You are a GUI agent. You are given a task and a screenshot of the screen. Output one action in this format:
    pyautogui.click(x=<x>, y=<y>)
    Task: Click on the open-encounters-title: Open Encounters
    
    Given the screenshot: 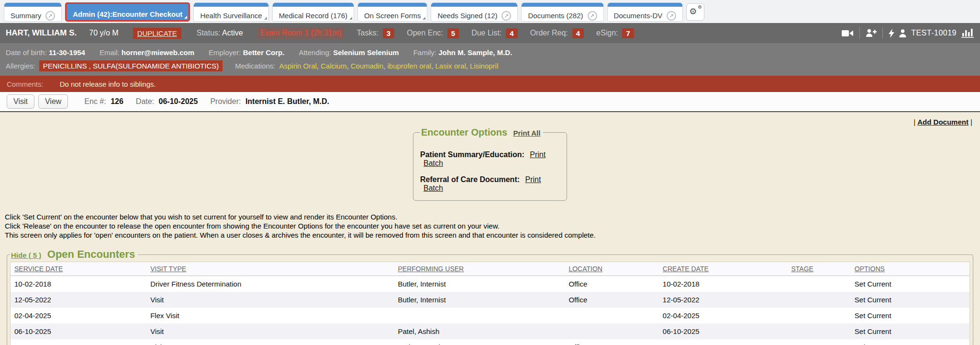 What is the action you would take?
    pyautogui.click(x=91, y=254)
    